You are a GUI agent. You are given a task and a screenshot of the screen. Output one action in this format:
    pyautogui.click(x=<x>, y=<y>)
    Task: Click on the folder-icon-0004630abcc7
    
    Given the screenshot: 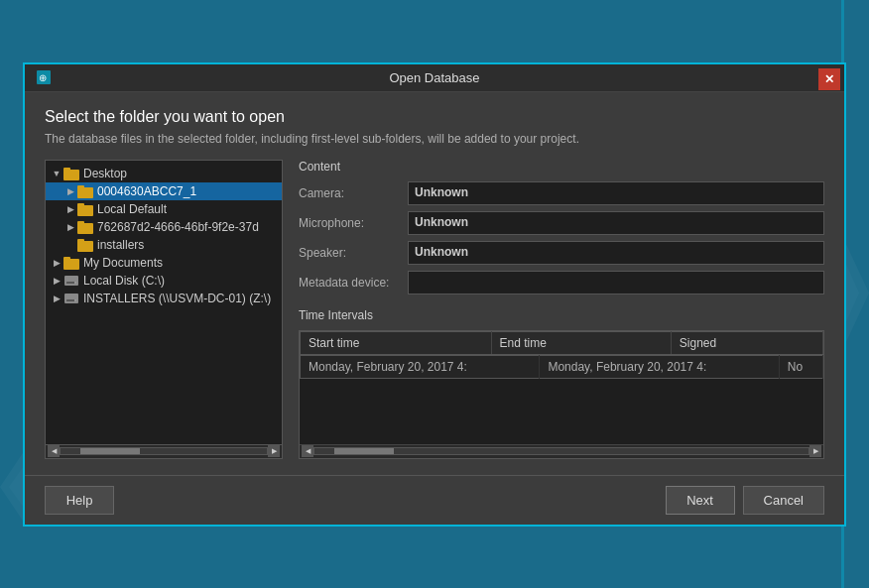 What is the action you would take?
    pyautogui.click(x=85, y=191)
    